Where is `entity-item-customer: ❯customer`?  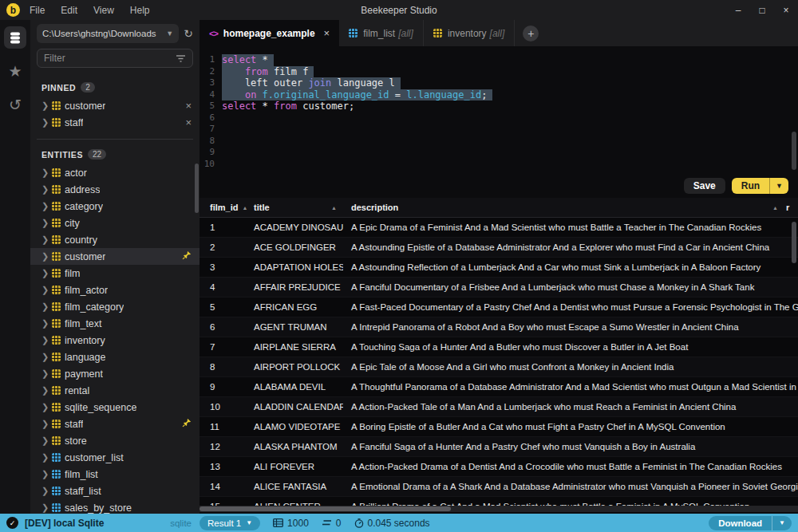
entity-item-customer: ❯customer is located at coordinates (115, 257).